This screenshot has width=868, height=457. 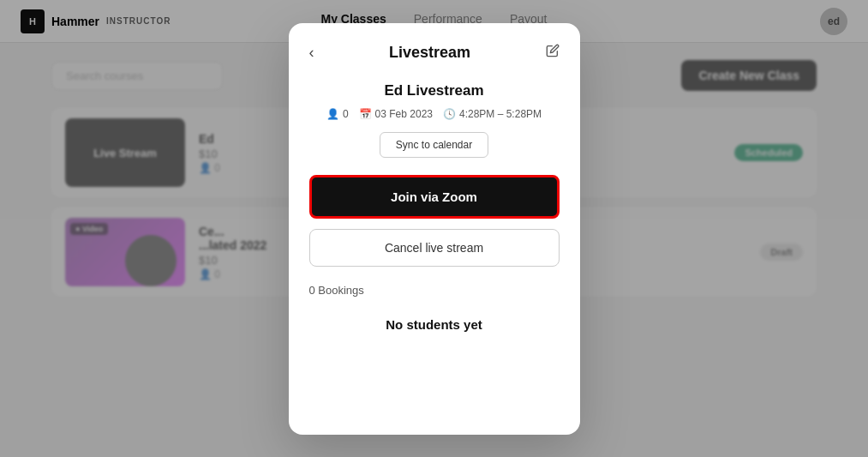 What do you see at coordinates (434, 290) in the screenshot?
I see `bookings-count: 0 Bookings` at bounding box center [434, 290].